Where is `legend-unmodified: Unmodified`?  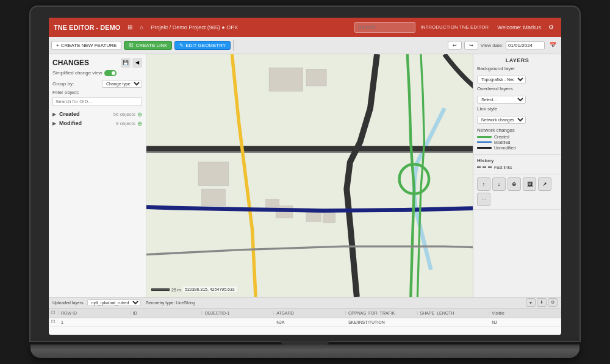 legend-unmodified: Unmodified is located at coordinates (517, 148).